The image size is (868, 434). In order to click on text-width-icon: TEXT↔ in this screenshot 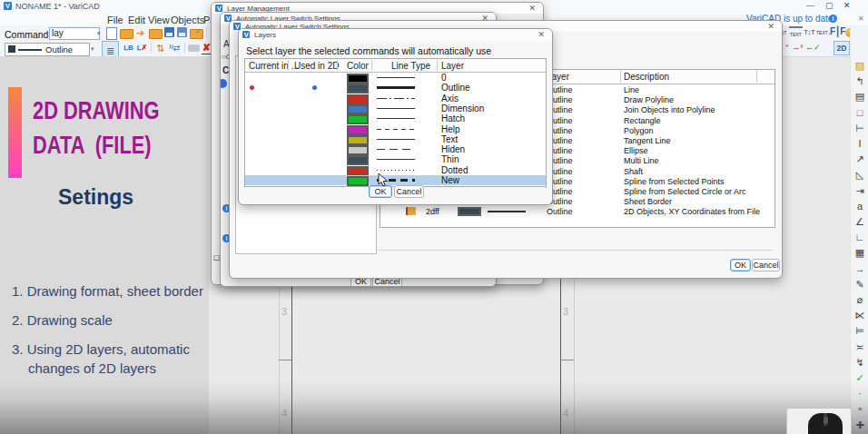, I will do `click(823, 33)`.